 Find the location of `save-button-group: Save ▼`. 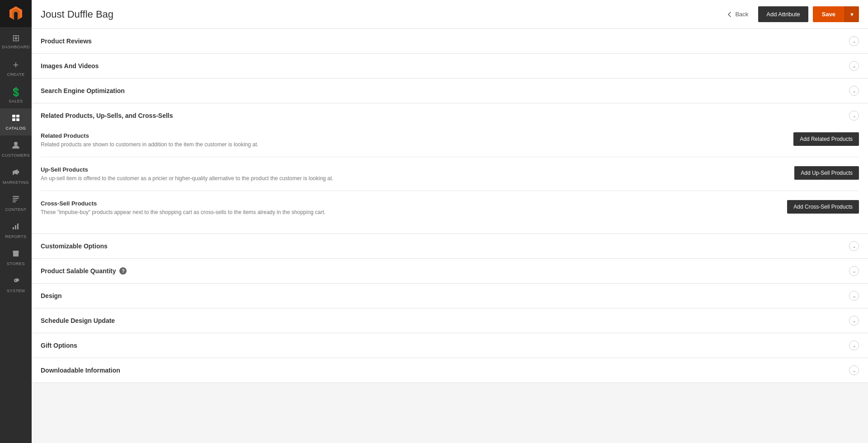

save-button-group: Save ▼ is located at coordinates (836, 14).